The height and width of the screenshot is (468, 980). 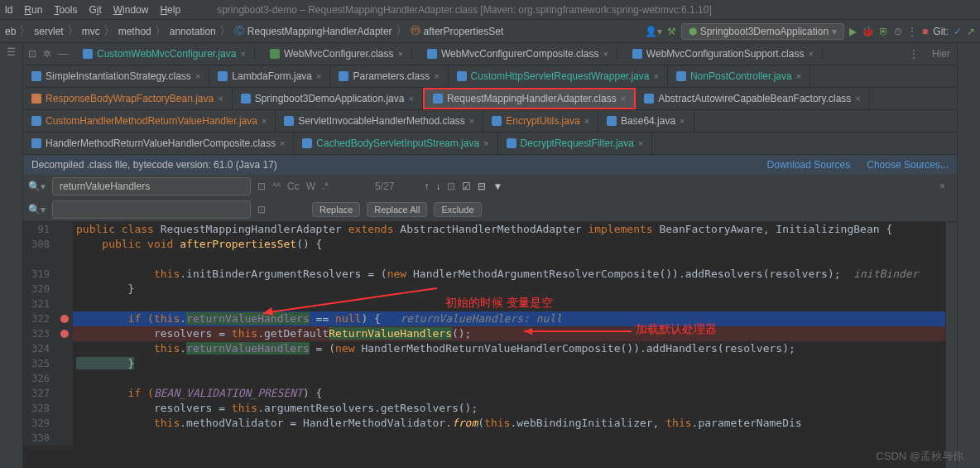 I want to click on decompiled-banner: Decompiled .class file, bytecode version…, so click(x=490, y=165).